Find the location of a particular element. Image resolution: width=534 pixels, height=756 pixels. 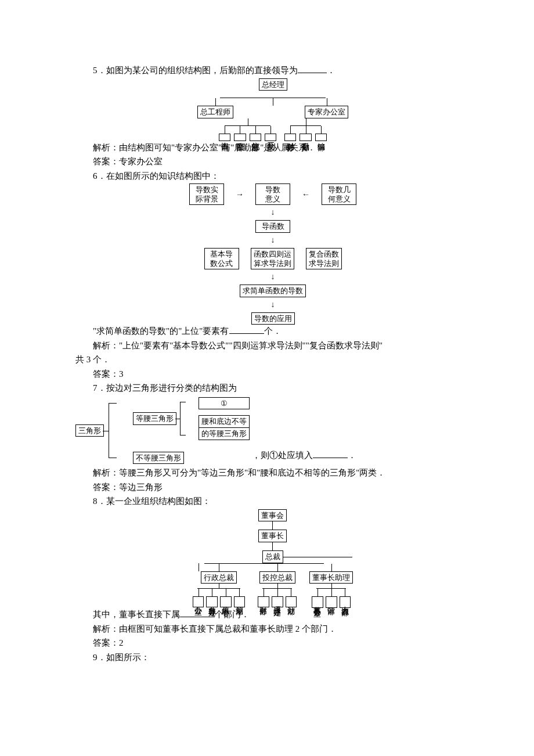

q5-answer: 答案：专家办公室 is located at coordinates (273, 161).